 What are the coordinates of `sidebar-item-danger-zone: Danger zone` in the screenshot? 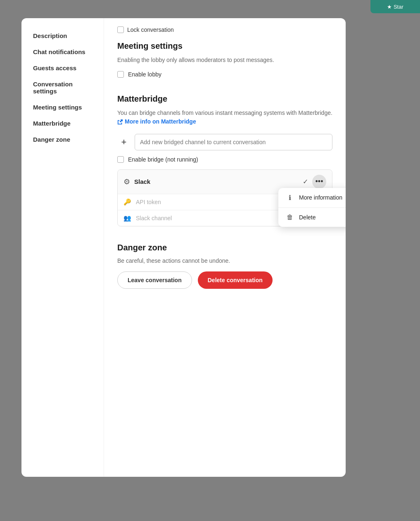 It's located at (63, 140).